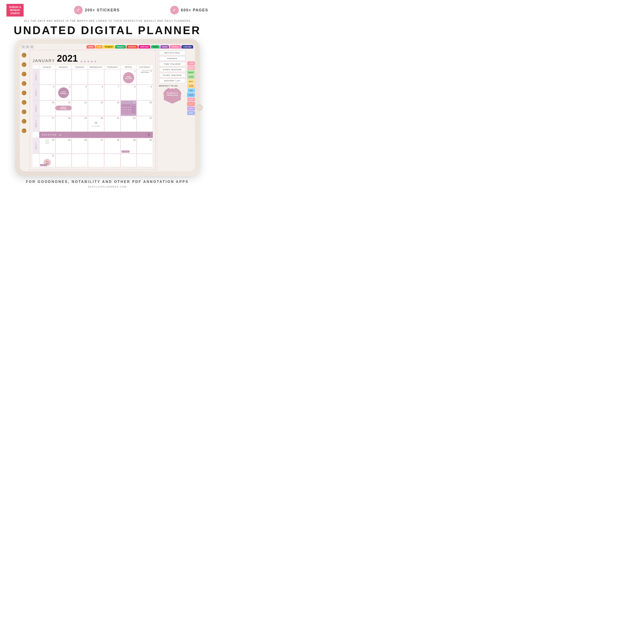 The height and width of the screenshot is (644, 644). Describe the element at coordinates (191, 81) in the screenshot. I see `month-tab-may: MAY` at that location.